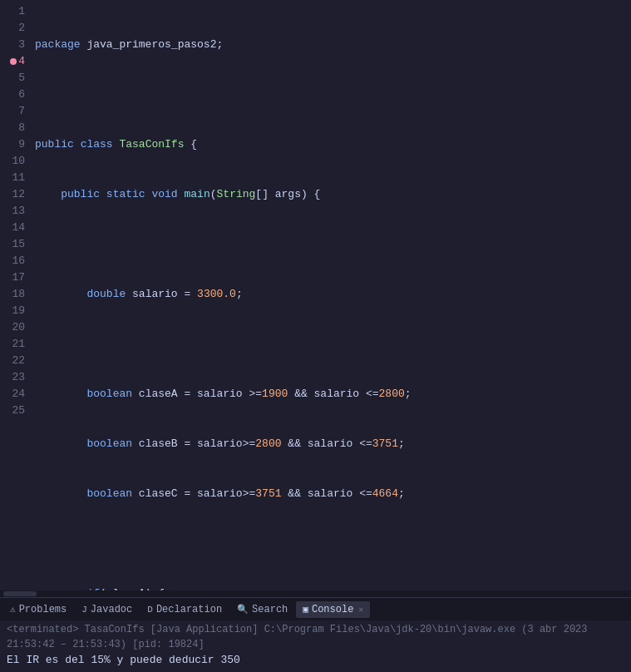  Describe the element at coordinates (16, 411) in the screenshot. I see `line-num-25: 25` at that location.